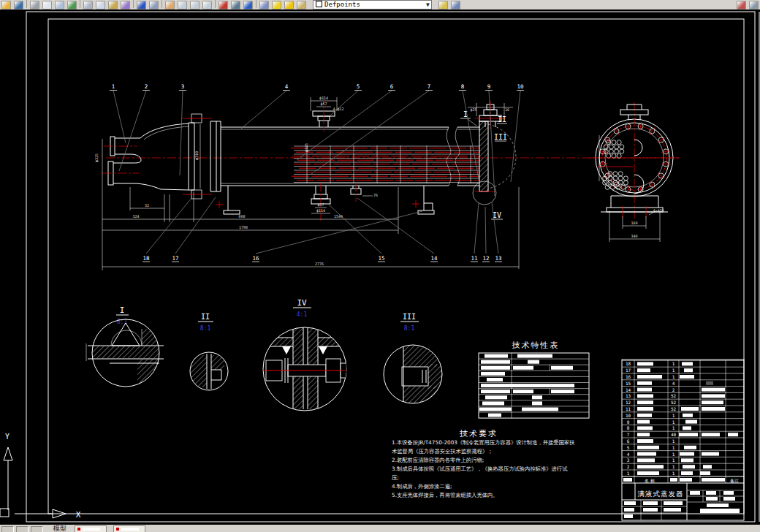 Image resolution: width=760 pixels, height=532 pixels. I want to click on match-properties-icon, so click(126, 5).